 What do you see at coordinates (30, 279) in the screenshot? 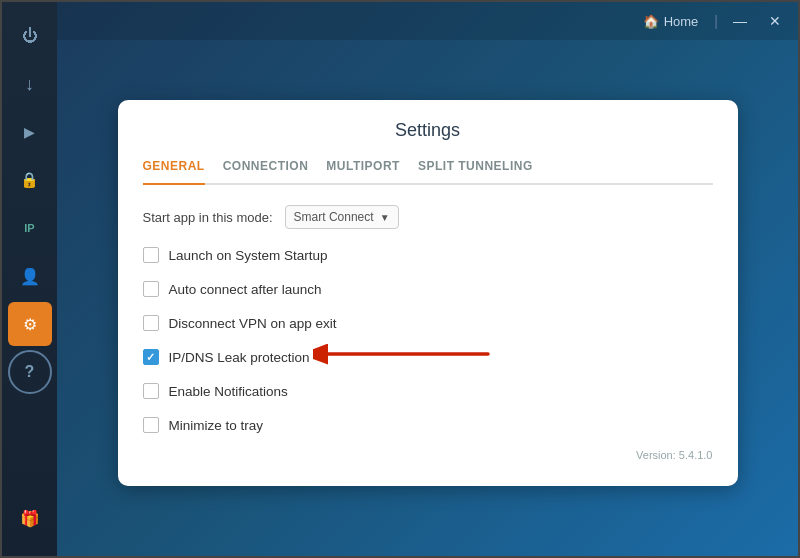
I see `sidebar: ⏻ ↓ ▶ 🔒 IP 👤 ⚙ ? 🎁` at bounding box center [30, 279].